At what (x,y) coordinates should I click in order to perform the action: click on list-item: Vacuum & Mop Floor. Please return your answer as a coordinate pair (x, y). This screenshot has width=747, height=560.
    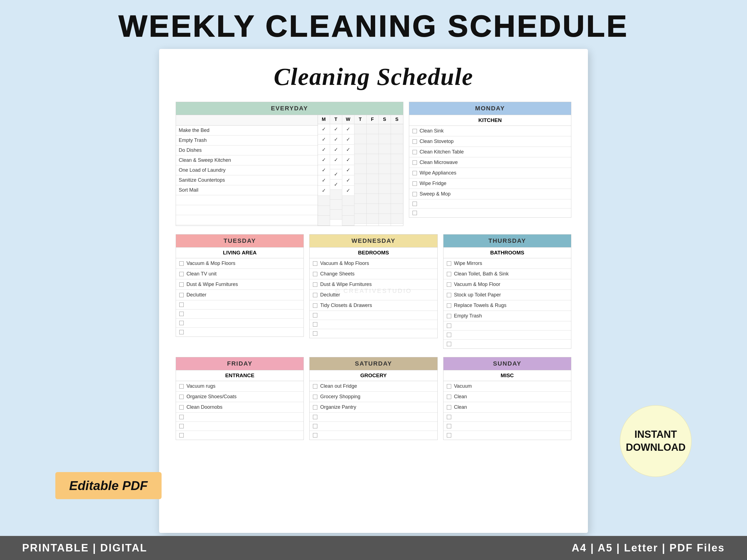
    Looking at the image, I should click on (507, 285).